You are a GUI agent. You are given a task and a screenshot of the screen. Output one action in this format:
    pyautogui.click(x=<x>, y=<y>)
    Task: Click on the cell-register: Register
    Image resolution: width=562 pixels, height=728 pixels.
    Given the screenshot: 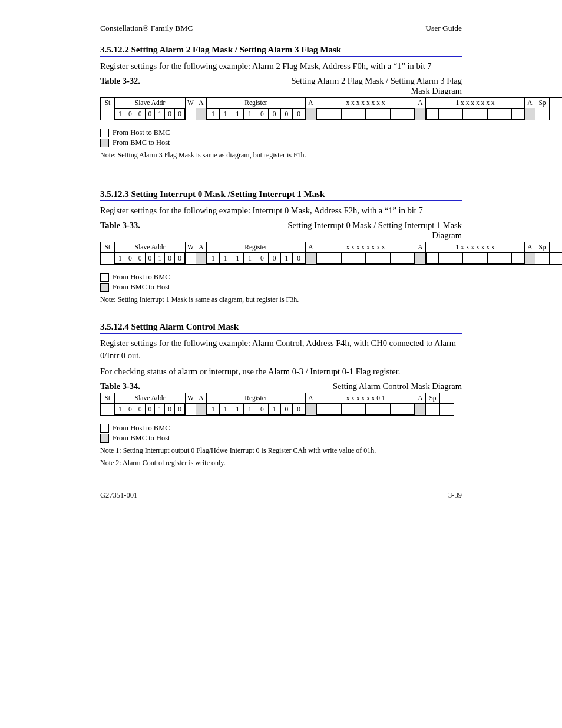 What is the action you would take?
    pyautogui.click(x=256, y=398)
    